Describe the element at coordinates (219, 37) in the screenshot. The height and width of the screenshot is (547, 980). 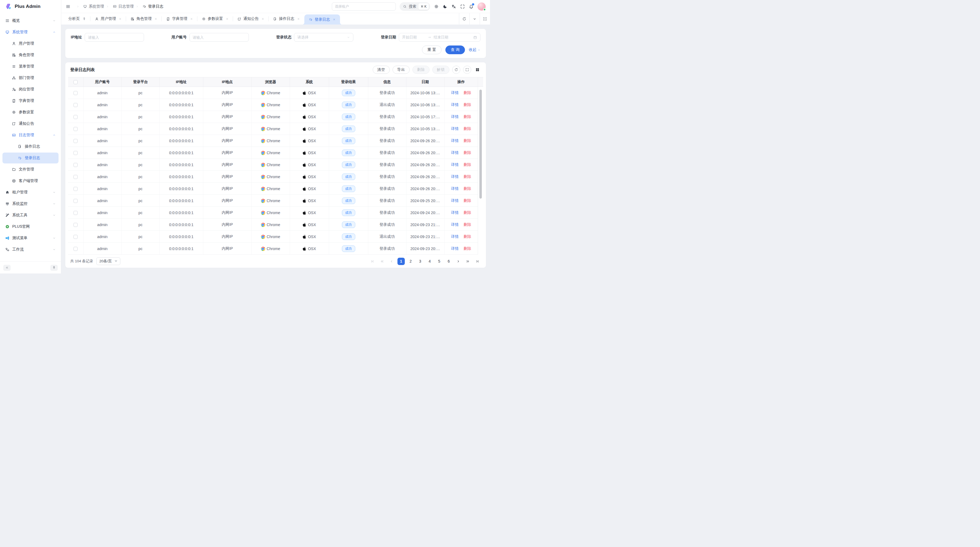
I see `account-input` at that location.